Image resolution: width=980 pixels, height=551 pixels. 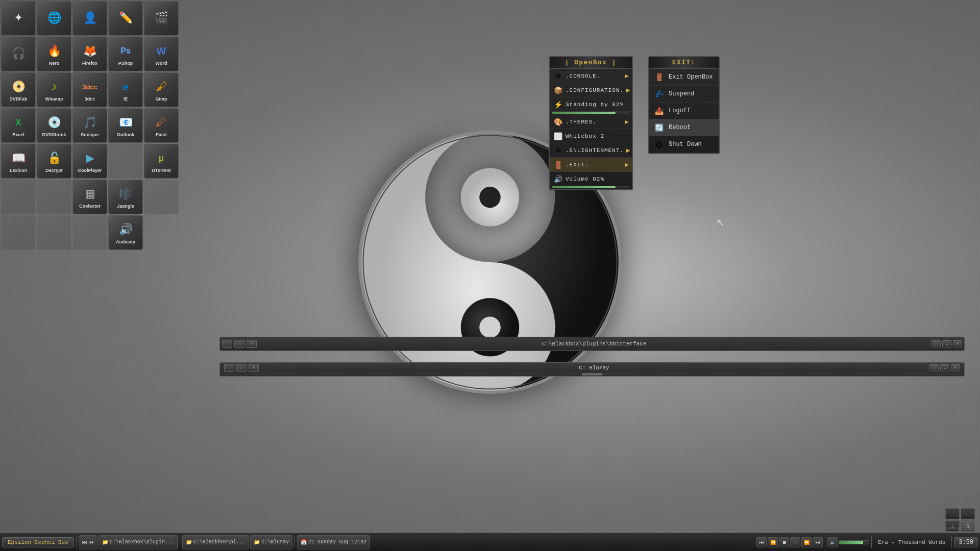 What do you see at coordinates (594, 122) in the screenshot?
I see `themes-label: .THEMES.` at bounding box center [594, 122].